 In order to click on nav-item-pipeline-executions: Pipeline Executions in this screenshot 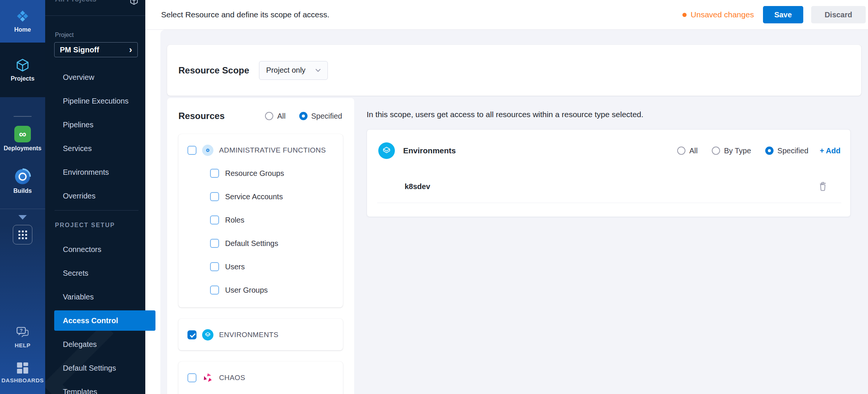, I will do `click(95, 101)`.